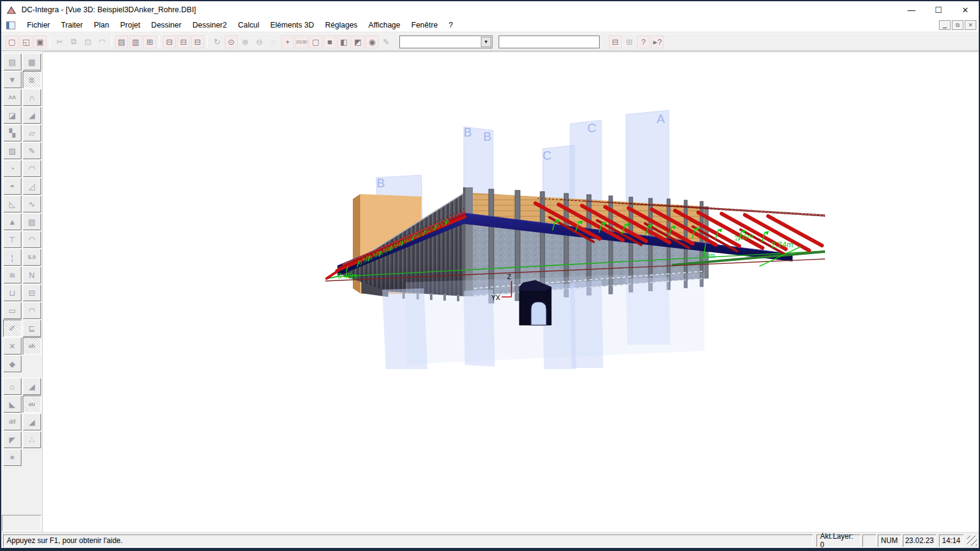 This screenshot has height=551, width=980. What do you see at coordinates (12, 62) in the screenshot?
I see `tool-soil-layers: ▤` at bounding box center [12, 62].